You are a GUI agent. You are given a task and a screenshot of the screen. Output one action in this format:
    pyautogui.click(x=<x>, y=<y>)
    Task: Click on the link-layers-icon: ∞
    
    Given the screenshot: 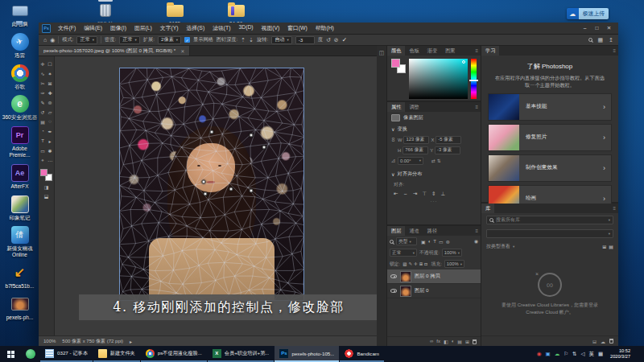 What is the action you would take?
    pyautogui.click(x=431, y=341)
    